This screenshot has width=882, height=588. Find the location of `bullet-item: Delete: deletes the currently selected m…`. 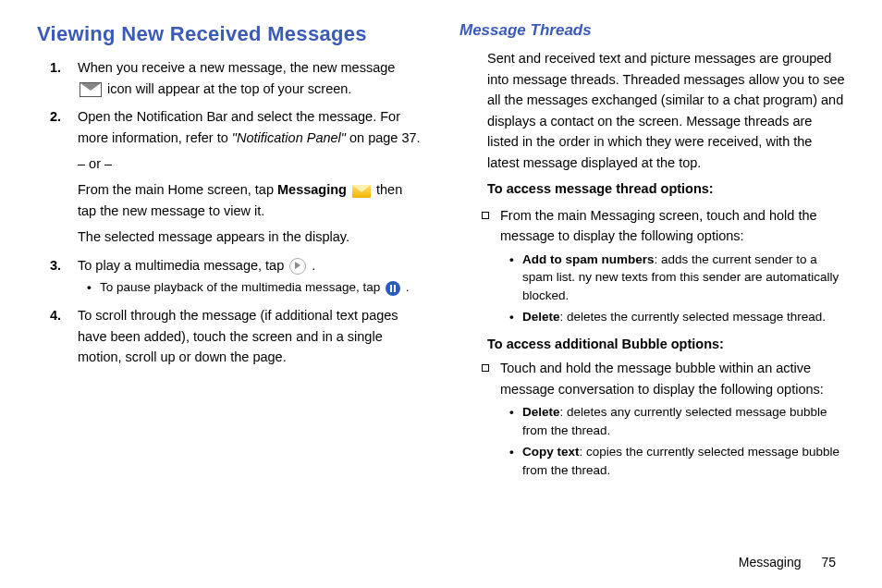

bullet-item: Delete: deletes the currently selected m… is located at coordinates (679, 317).